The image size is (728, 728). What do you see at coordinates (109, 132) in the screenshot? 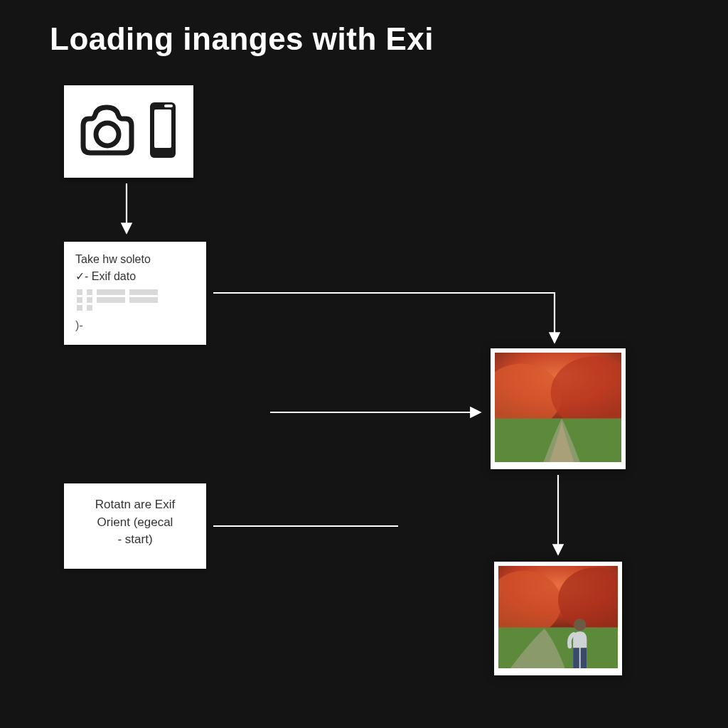
I see `camera-icon` at bounding box center [109, 132].